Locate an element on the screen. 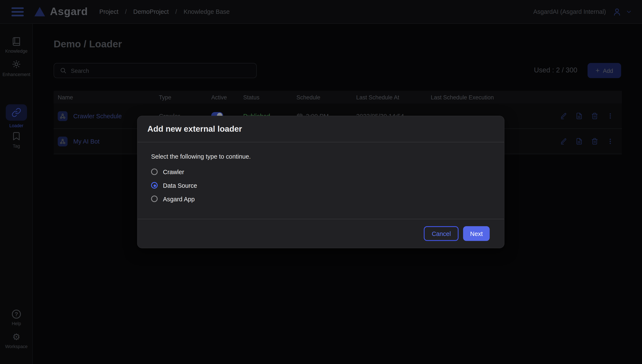 The width and height of the screenshot is (642, 364). radio-option-asgard-app: Asgard App is located at coordinates (321, 199).